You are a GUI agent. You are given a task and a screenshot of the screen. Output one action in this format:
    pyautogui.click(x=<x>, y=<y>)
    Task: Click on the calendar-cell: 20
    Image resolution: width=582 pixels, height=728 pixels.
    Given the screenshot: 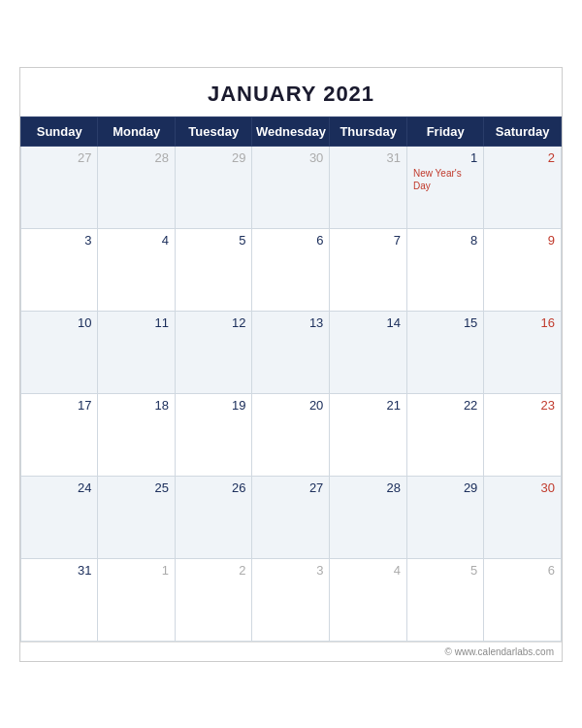 What is the action you would take?
    pyautogui.click(x=291, y=435)
    